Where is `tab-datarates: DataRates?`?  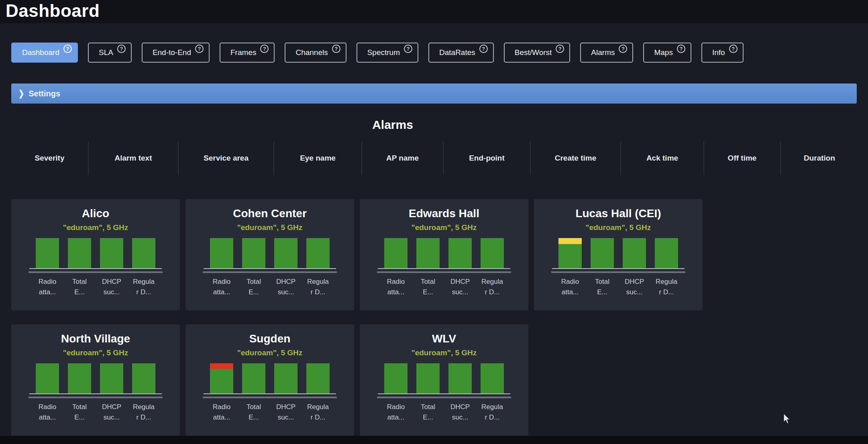 tab-datarates: DataRates? is located at coordinates (461, 53).